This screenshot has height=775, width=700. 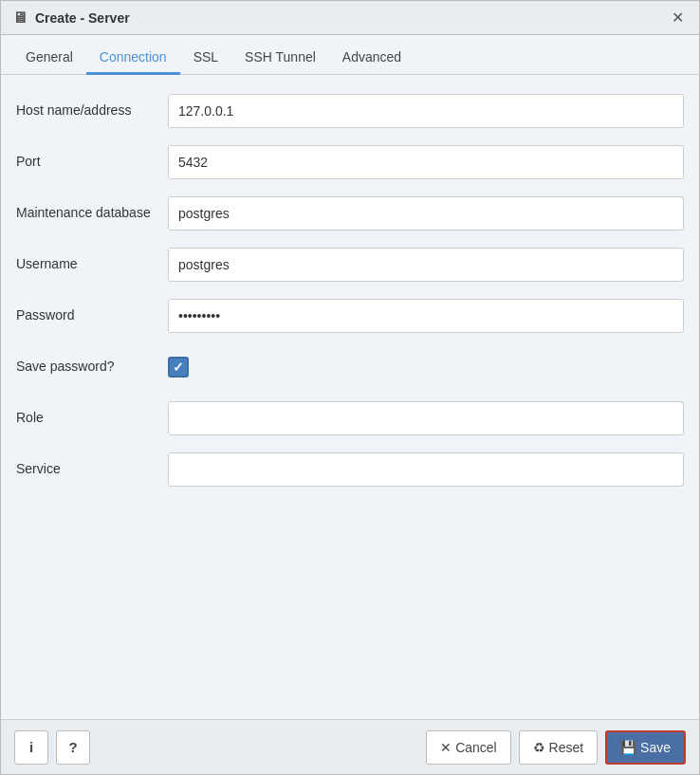 I want to click on role-row: Role, so click(x=350, y=418).